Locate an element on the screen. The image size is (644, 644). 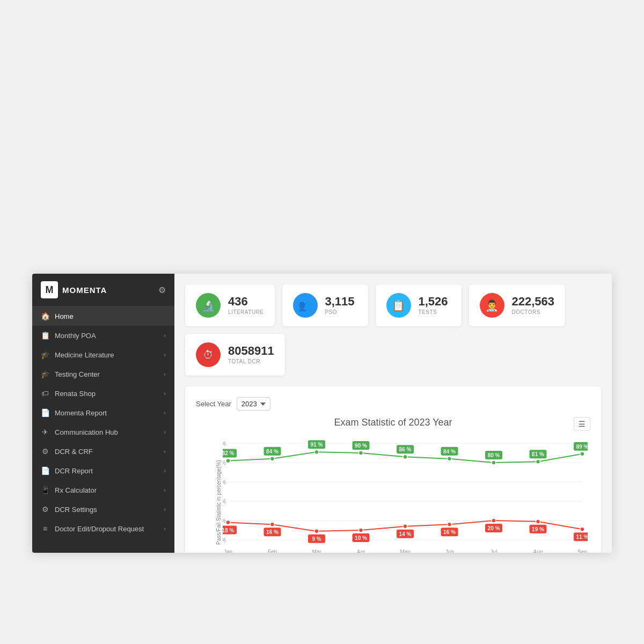
stat-value-pso: 3,115 is located at coordinates (340, 302).